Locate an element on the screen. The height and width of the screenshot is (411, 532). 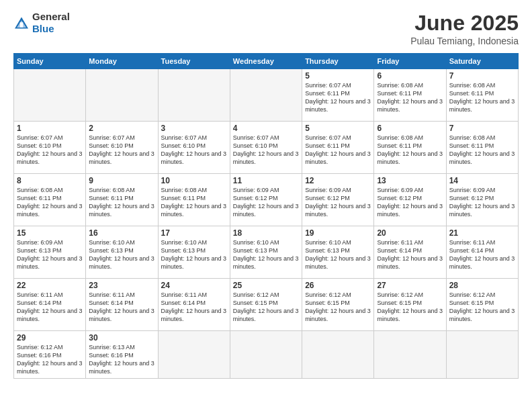
table-cell: 12Sunrise: 6:09 AMSunset: 6:12 PMDayligh… is located at coordinates (339, 200).